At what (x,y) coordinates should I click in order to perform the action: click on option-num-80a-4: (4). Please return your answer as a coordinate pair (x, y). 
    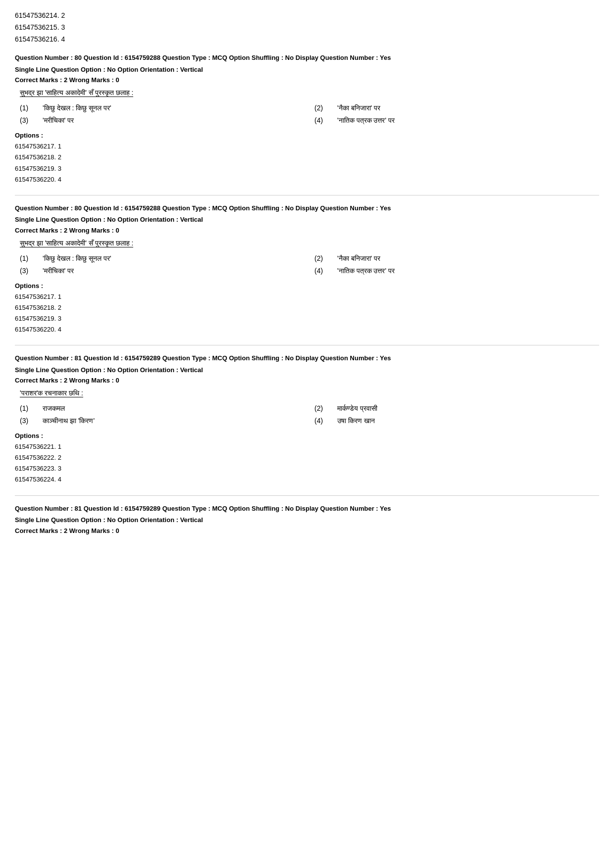
    Looking at the image, I should click on (322, 120).